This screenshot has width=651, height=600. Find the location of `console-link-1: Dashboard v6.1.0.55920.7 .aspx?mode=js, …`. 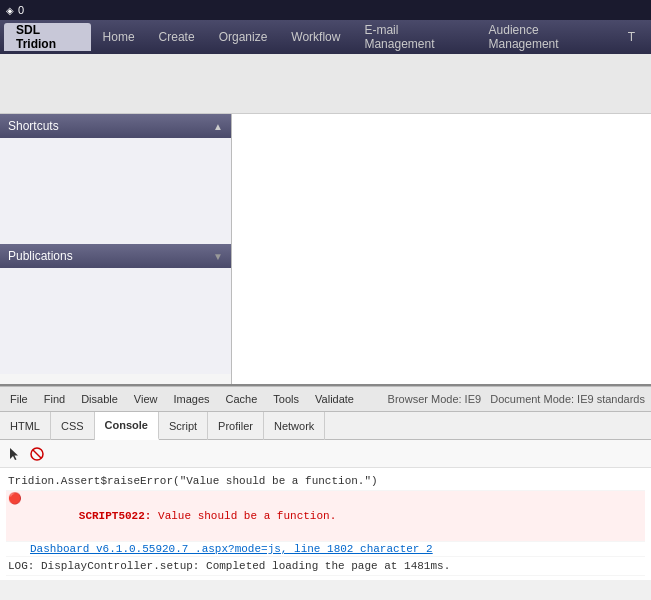

console-link-1: Dashboard v6.1.0.55920.7 .aspx?mode=js, … is located at coordinates (232, 549).